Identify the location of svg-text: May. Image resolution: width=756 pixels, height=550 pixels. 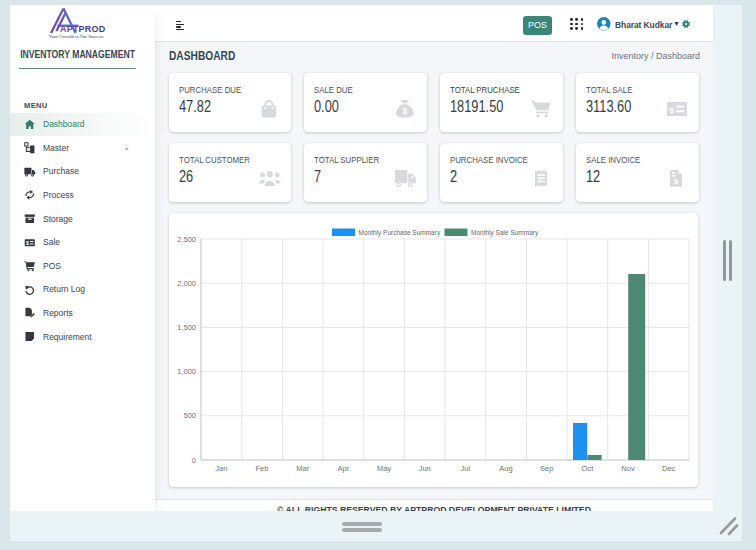
(383, 468).